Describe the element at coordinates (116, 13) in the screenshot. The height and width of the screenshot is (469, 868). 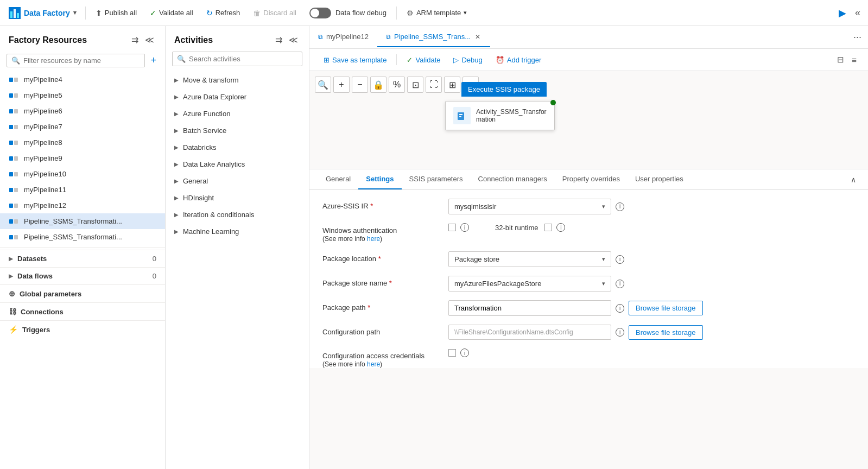
I see `publish-all-button: ⬆ Publish all` at that location.